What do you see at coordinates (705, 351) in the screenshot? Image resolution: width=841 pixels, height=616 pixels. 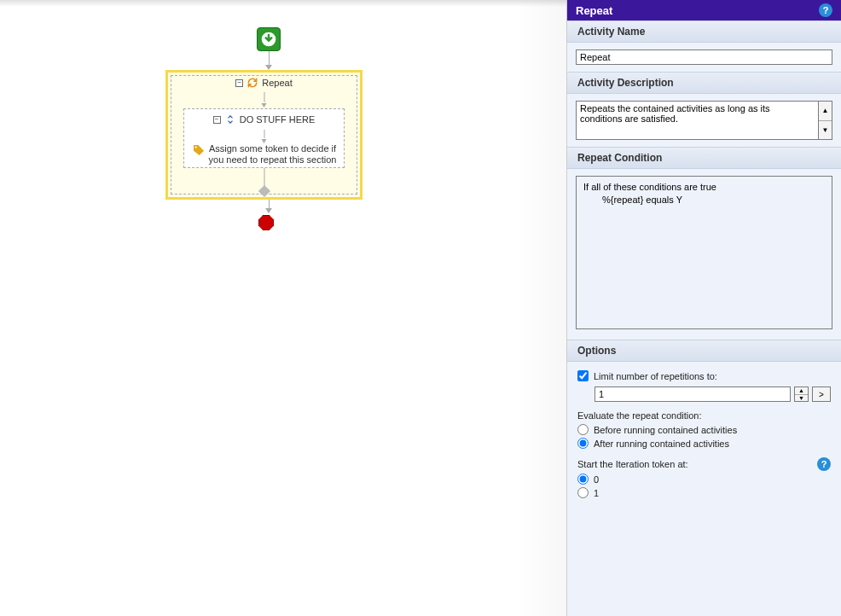 I see `section-options: Options` at bounding box center [705, 351].